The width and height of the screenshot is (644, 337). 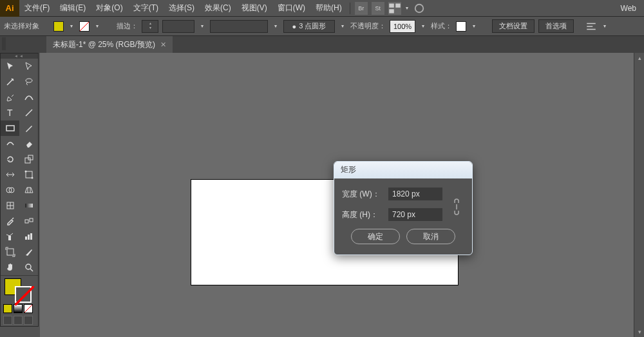 What do you see at coordinates (10, 66) in the screenshot?
I see `selection-tool` at bounding box center [10, 66].